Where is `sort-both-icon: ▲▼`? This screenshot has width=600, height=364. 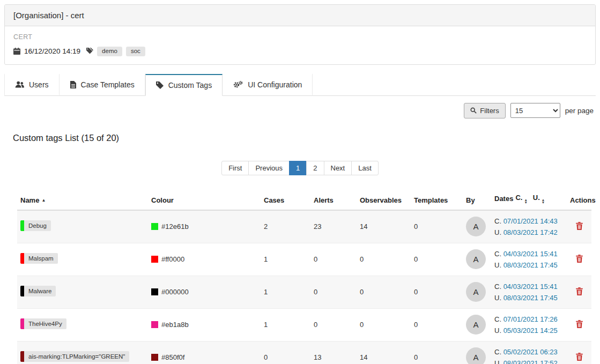
sort-both-icon: ▲▼ is located at coordinates (543, 202).